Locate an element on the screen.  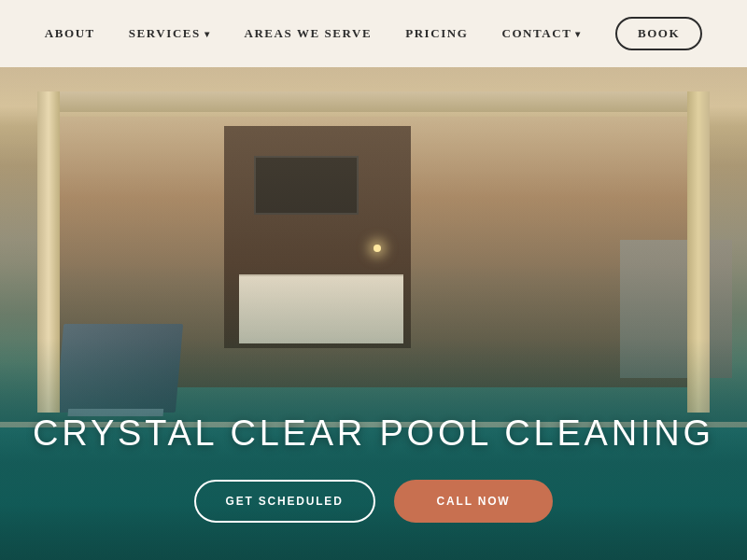
nav-contact: CONTACT ▾ is located at coordinates (542, 34).